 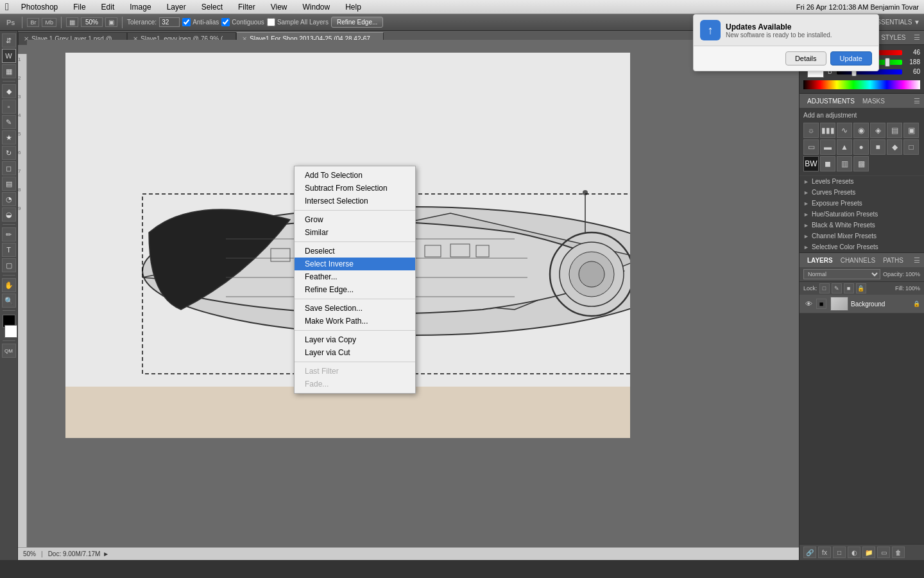 I want to click on eraser-tool: ◻, so click(x=9, y=168).